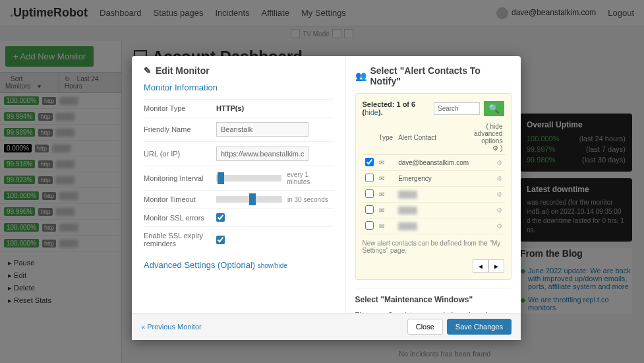 This screenshot has height=363, width=644. What do you see at coordinates (262, 154) in the screenshot?
I see `url-input` at bounding box center [262, 154].